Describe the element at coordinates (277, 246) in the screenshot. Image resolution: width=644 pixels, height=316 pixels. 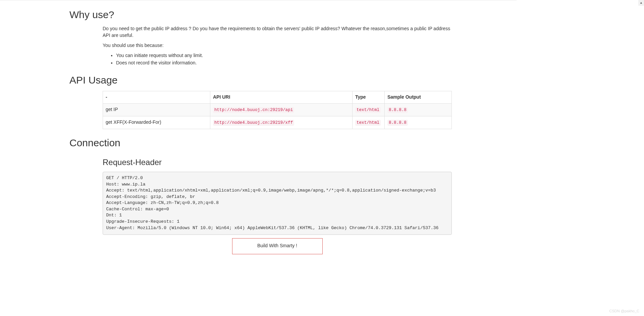
I see `build-with-smarty-box: Build With Smarty !` at that location.